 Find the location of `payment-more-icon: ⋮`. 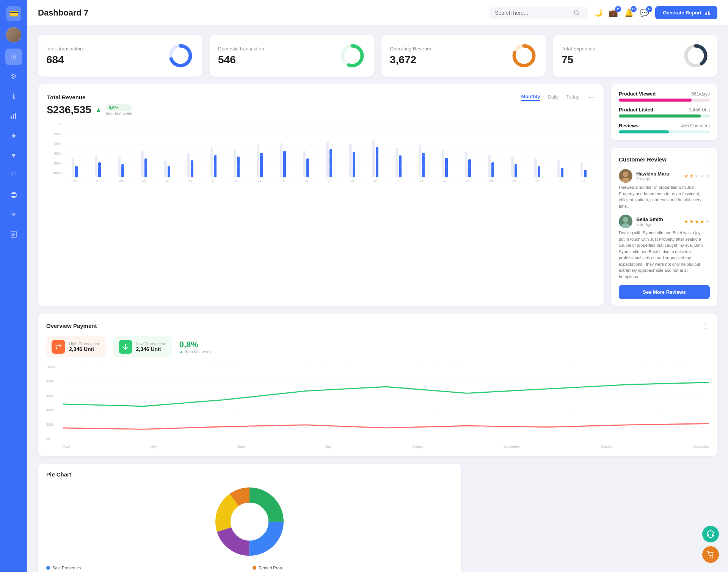

payment-more-icon: ⋮ is located at coordinates (705, 326).